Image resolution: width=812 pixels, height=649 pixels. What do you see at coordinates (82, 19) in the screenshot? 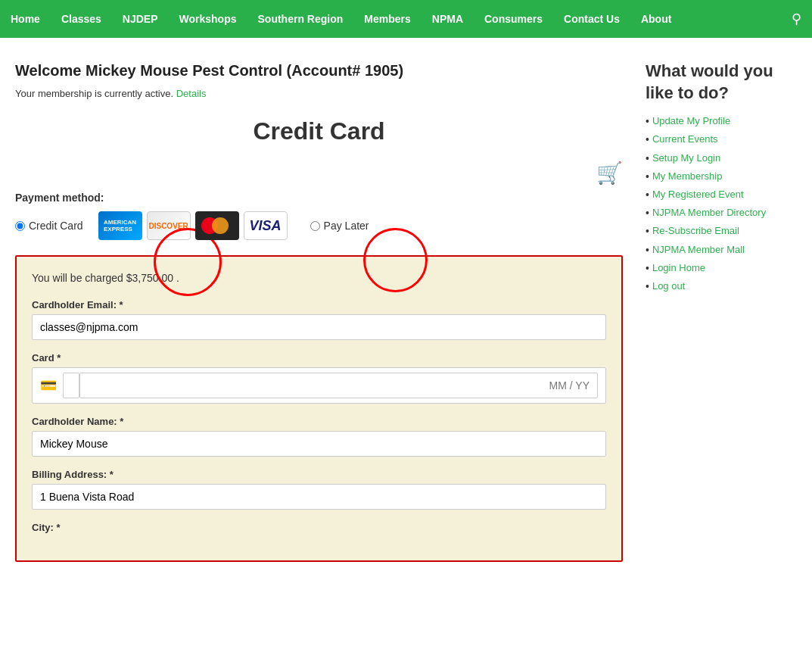
I see `nav-classes: Classes` at bounding box center [82, 19].